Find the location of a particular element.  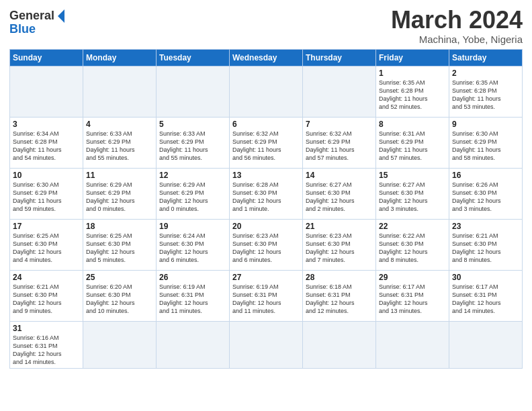

day-cell: 18Sunrise: 6:25 AM Sunset: 6:30 PM Dayli… is located at coordinates (120, 244).